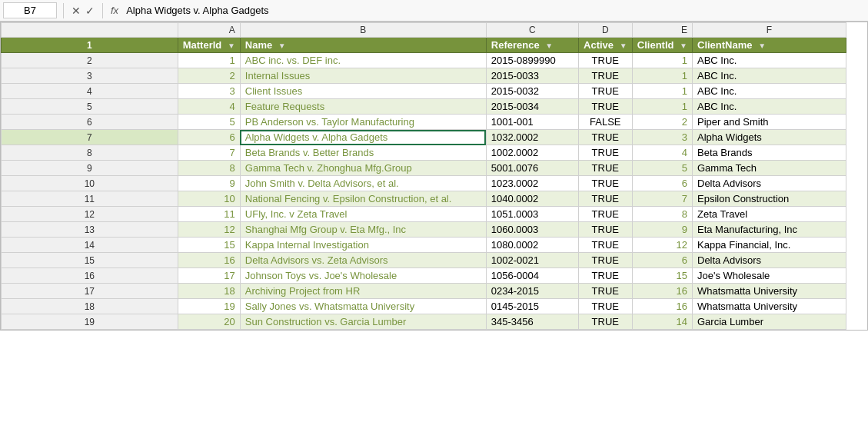  Describe the element at coordinates (532, 107) in the screenshot. I see `cell-reference: 2015-0034` at that location.